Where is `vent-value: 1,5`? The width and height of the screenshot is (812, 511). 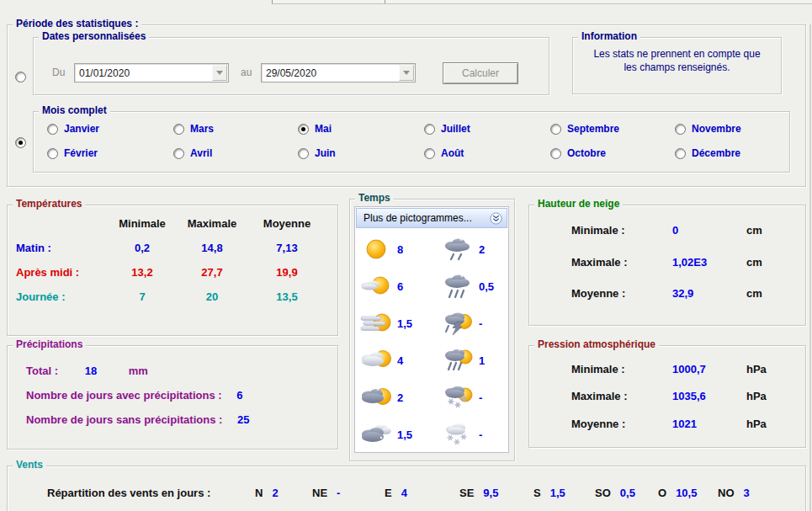 vent-value: 1,5 is located at coordinates (558, 493).